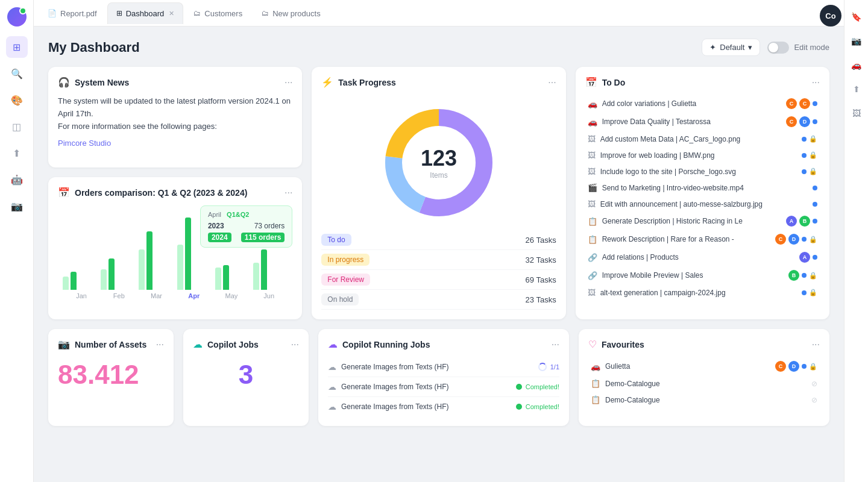 The image size is (868, 482). What do you see at coordinates (703, 155) in the screenshot?
I see `todo-item: 🖼Improve for web loading | BMW.png🔒` at bounding box center [703, 155].